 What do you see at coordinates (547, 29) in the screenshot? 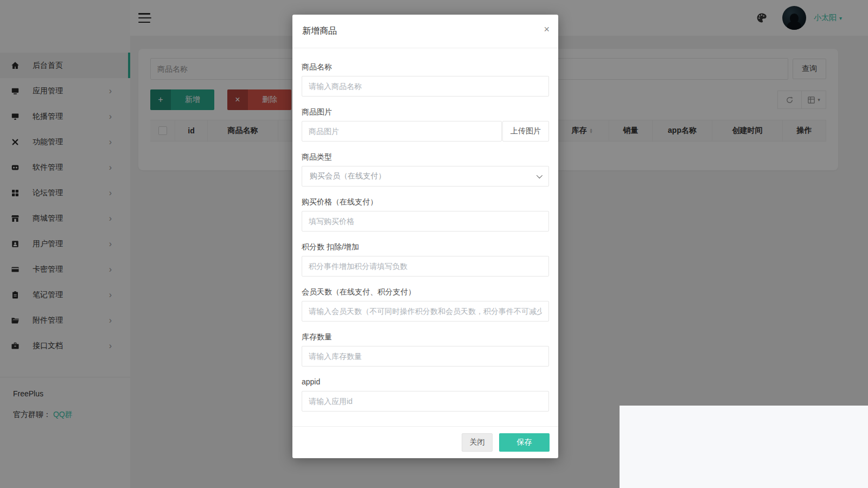
I see `modal-close-icon: ×` at bounding box center [547, 29].